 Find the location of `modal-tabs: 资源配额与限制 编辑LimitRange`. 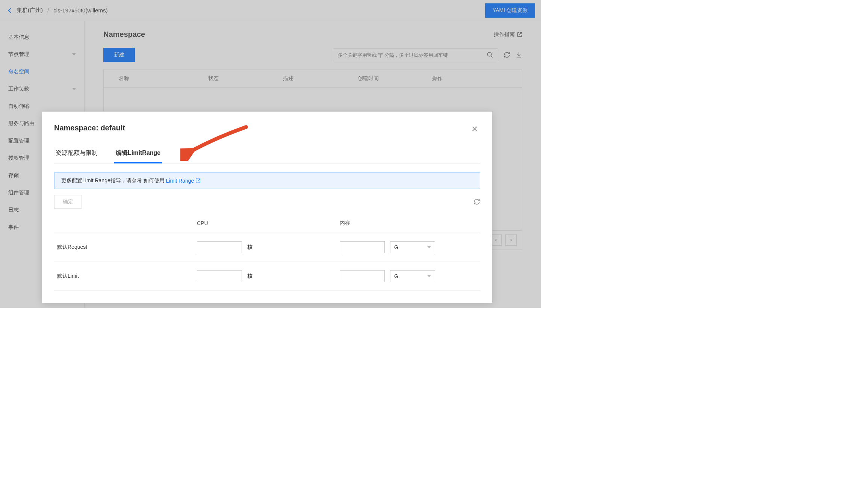

modal-tabs: 资源配额与限制 编辑LimitRange is located at coordinates (267, 154).